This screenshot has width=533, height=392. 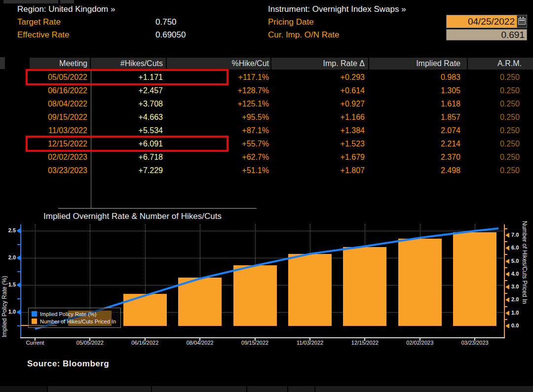 What do you see at coordinates (35, 314) in the screenshot?
I see `legend-swatch-blue` at bounding box center [35, 314].